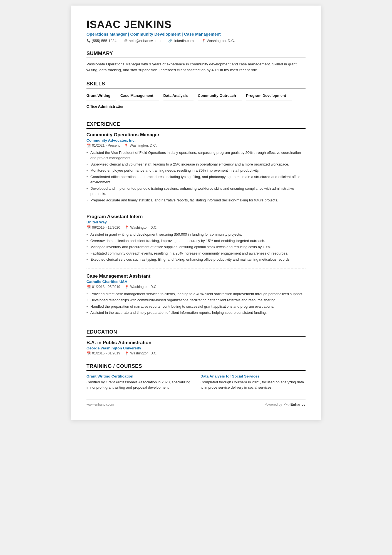 This screenshot has width=392, height=555. Describe the element at coordinates (196, 382) in the screenshot. I see `training-grid: Grant Writing CertificationCertified by …` at that location.